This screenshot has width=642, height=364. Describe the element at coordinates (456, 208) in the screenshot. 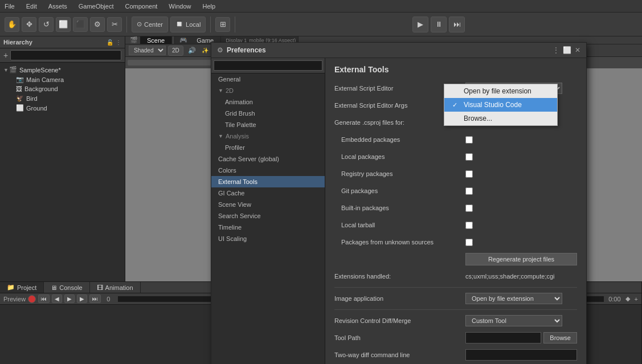

I see `builtin-packages-row: Built-in packages` at that location.